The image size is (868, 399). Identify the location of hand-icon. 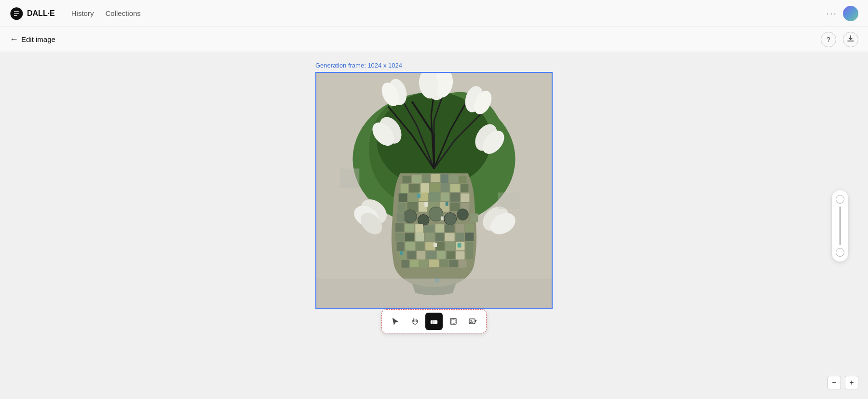
(415, 321).